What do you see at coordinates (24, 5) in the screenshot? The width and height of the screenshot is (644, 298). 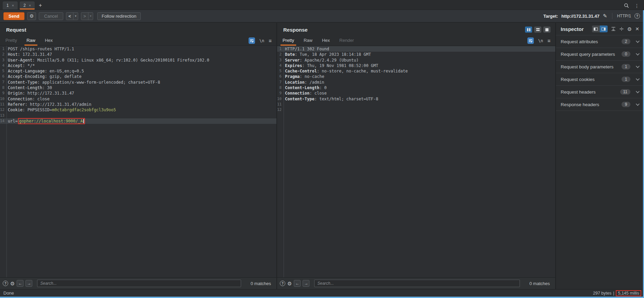 I see `window-tab-label: 2` at bounding box center [24, 5].